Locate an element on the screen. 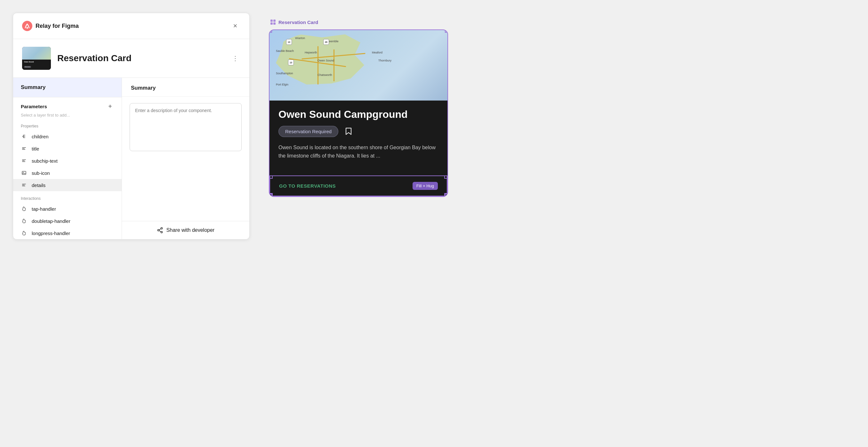 The image size is (868, 447). title-text-icon is located at coordinates (24, 148).